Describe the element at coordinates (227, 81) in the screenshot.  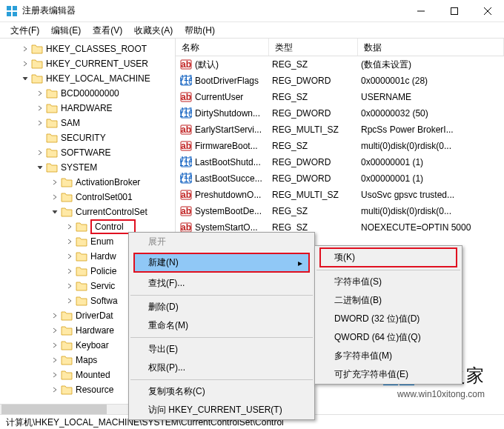
I see `value-name: BootDriverFlags` at that location.